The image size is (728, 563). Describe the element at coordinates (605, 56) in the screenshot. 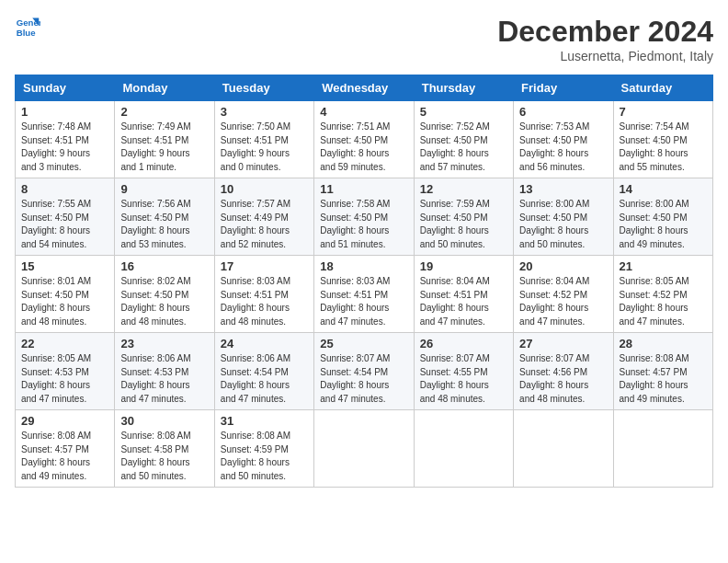

I see `location: Lusernetta, Piedmont, Italy` at that location.